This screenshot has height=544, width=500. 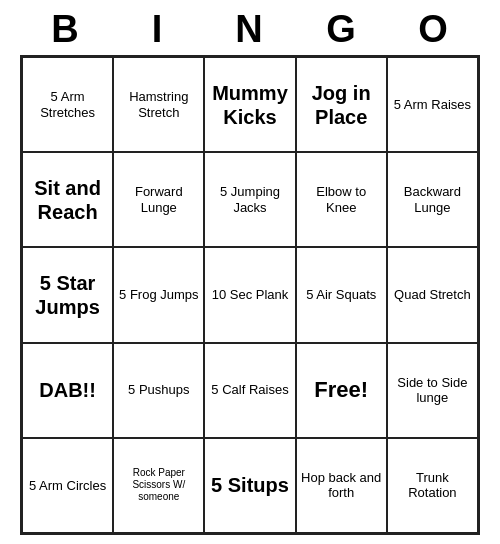 I want to click on bingo-cell-11: 5 Frog Jumps, so click(x=158, y=294).